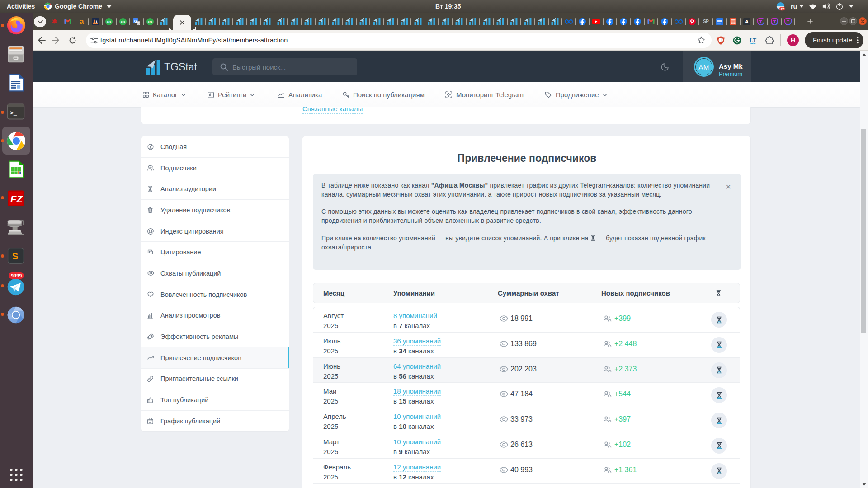 Image resolution: width=868 pixels, height=488 pixels. I want to click on svg-text: 文, so click(138, 23).